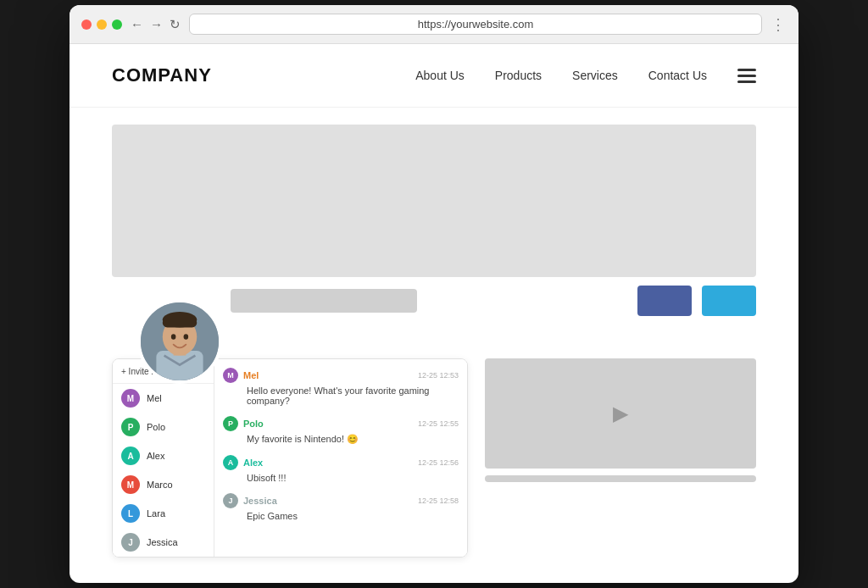 The width and height of the screenshot is (868, 588). What do you see at coordinates (163, 542) in the screenshot?
I see `list-item: J Jessica` at bounding box center [163, 542].